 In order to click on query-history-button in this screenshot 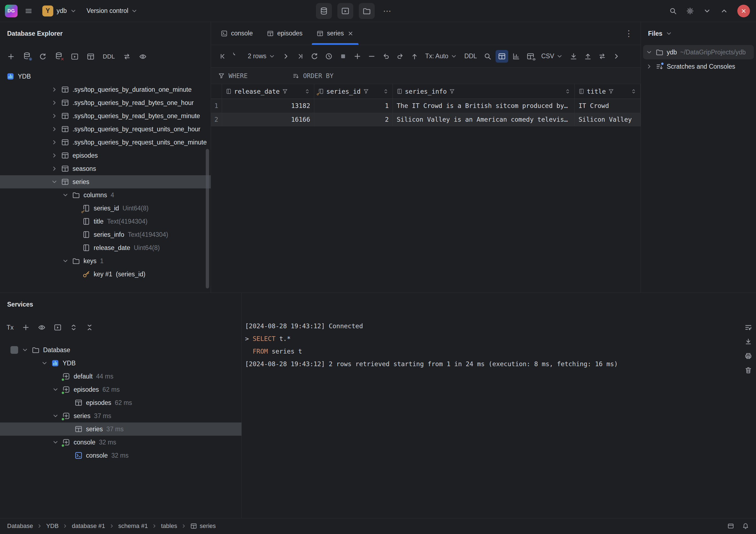, I will do `click(329, 56)`.